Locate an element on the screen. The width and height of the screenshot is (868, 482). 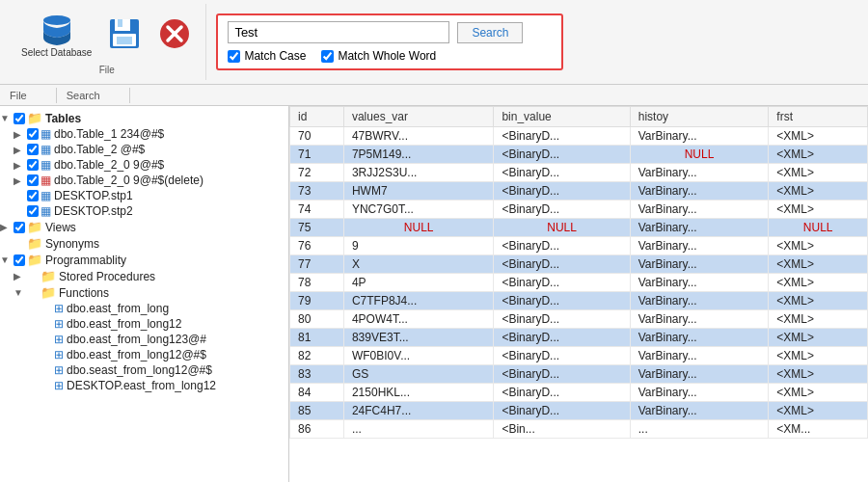
table-row: 717P5M149...<BinaryD...NULL<XML> is located at coordinates (579, 154).